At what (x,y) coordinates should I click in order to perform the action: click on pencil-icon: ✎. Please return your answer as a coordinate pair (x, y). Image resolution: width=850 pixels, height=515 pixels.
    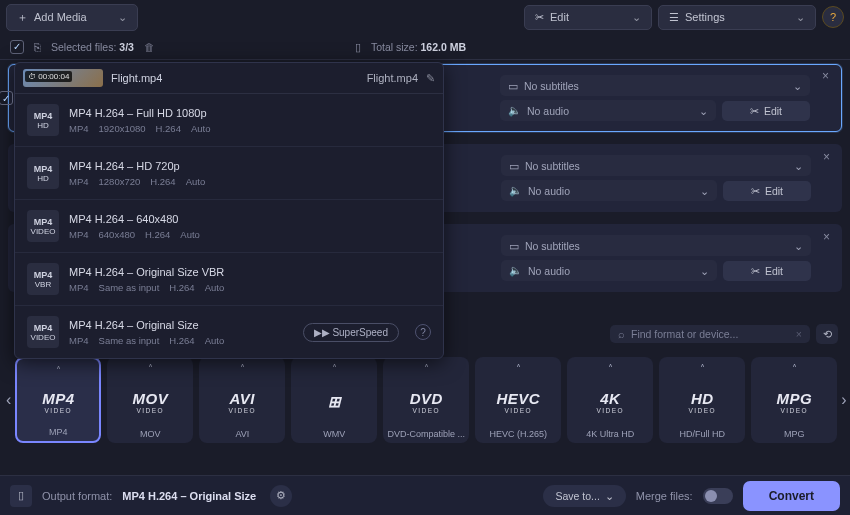
    Looking at the image, I should click on (430, 78).